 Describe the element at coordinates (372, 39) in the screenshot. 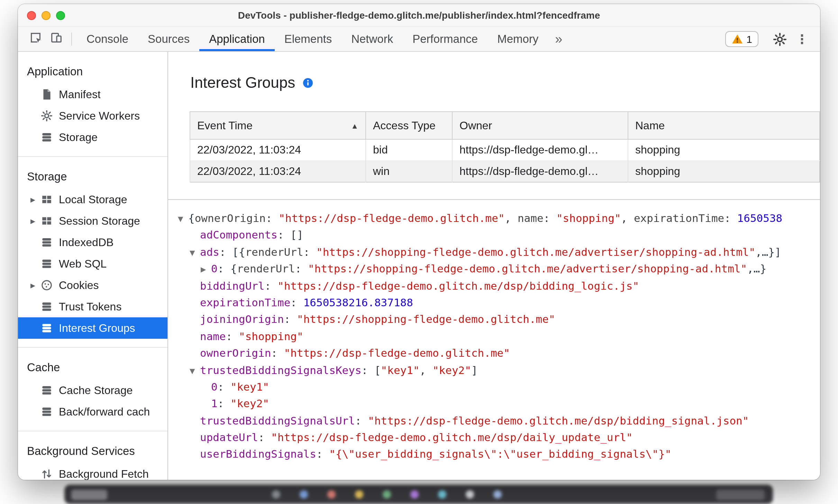

I see `tab-network: Network` at that location.